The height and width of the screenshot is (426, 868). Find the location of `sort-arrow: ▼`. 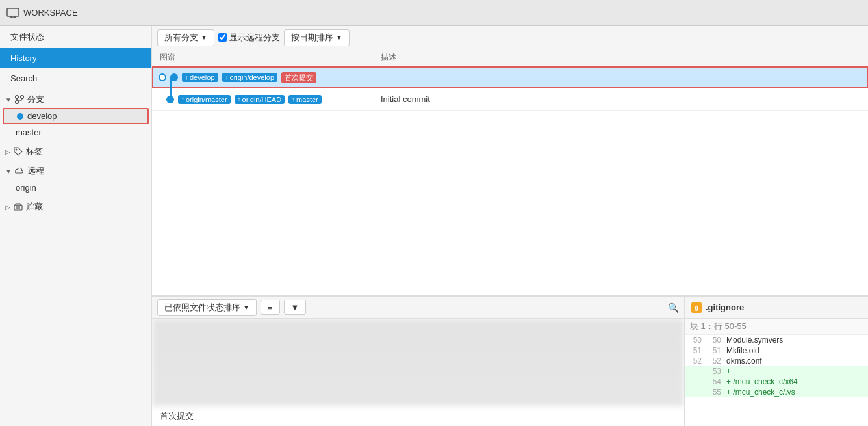

sort-arrow: ▼ is located at coordinates (339, 38).